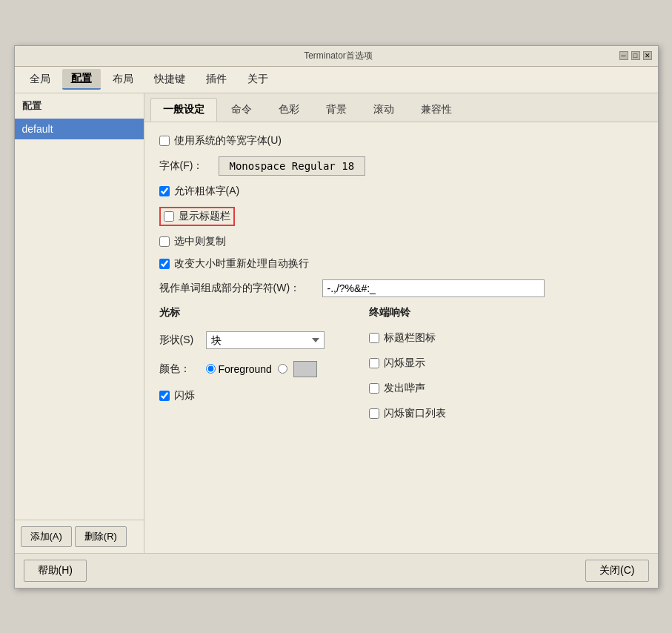  I want to click on bell-sound-row: 发出哔声, so click(506, 388).